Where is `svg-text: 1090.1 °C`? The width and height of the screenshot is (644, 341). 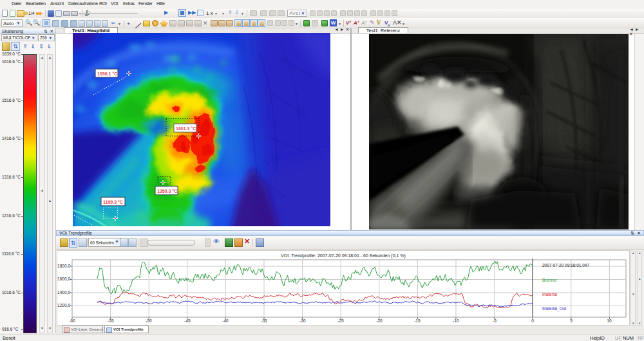
svg-text: 1090.1 °C is located at coordinates (107, 73).